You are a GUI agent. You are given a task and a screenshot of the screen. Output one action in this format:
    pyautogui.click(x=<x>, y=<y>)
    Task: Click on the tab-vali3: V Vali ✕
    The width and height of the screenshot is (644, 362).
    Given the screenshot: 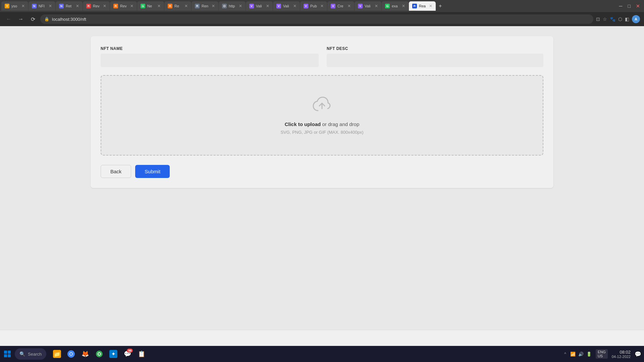 What is the action you would take?
    pyautogui.click(x=368, y=6)
    